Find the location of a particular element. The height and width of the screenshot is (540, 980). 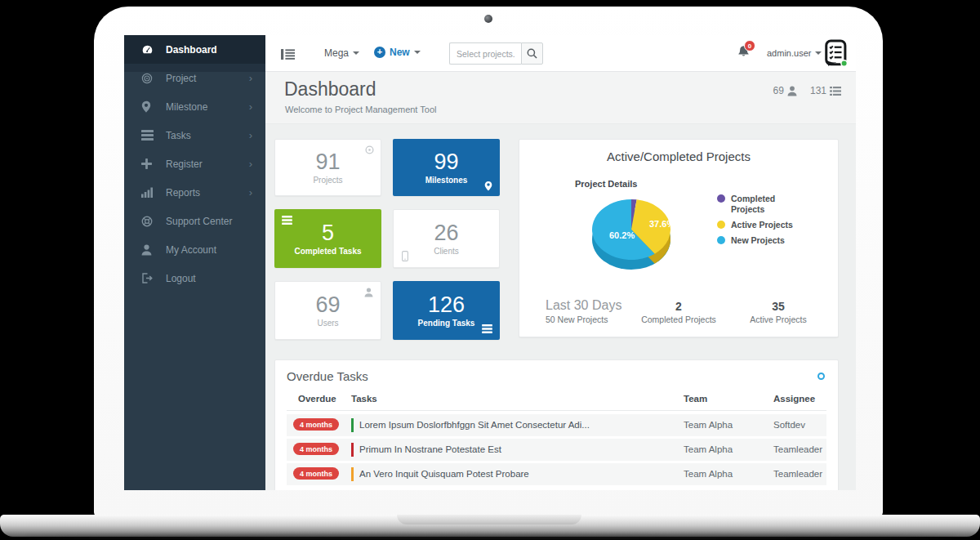

stat-big: Last 30 Days is located at coordinates (583, 306).